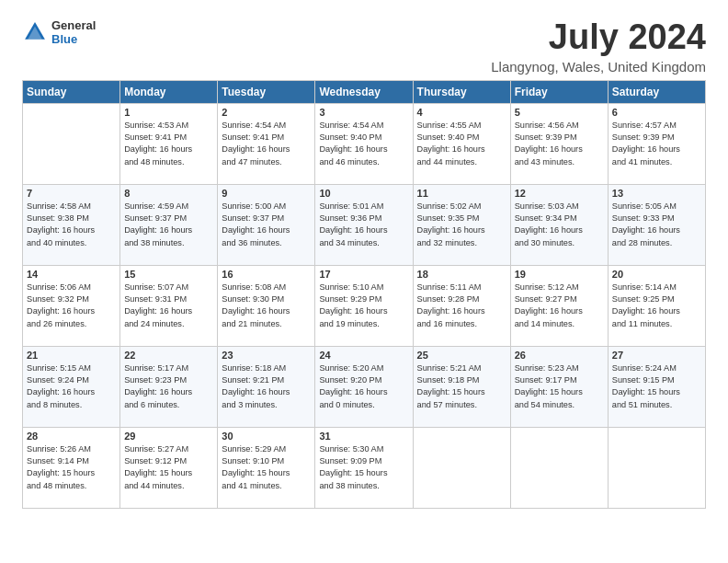  Describe the element at coordinates (364, 305) in the screenshot. I see `day-info: Sunrise: 5:10 AMSunset: 9:29 PMDaylight:…` at that location.